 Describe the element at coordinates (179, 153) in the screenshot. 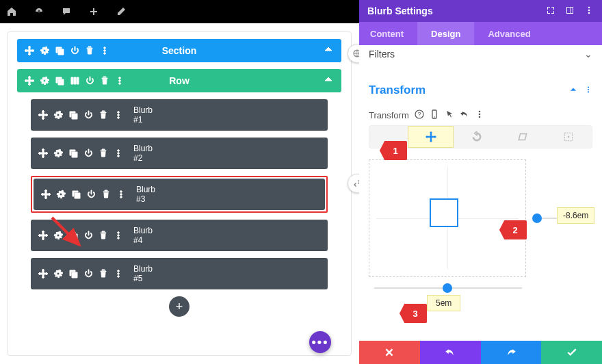

I see `module-item: Blurb#2` at that location.